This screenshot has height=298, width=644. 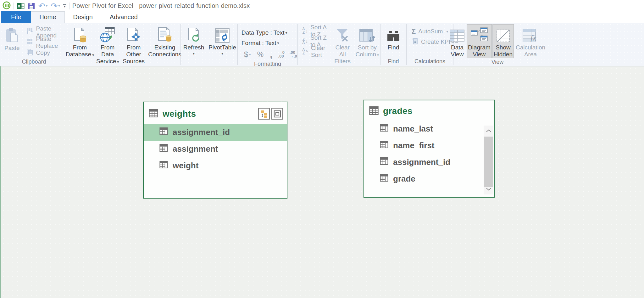 I want to click on from-other-sources-button: From Other Sources, so click(x=134, y=45).